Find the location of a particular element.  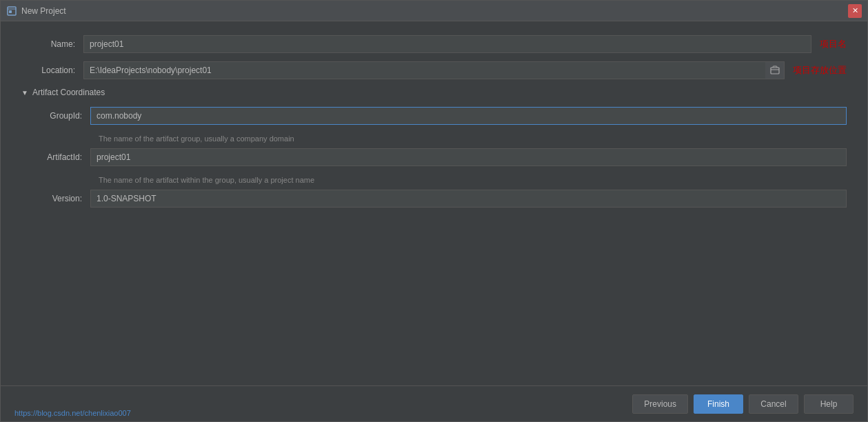

version-row: Version: is located at coordinates (437, 199).